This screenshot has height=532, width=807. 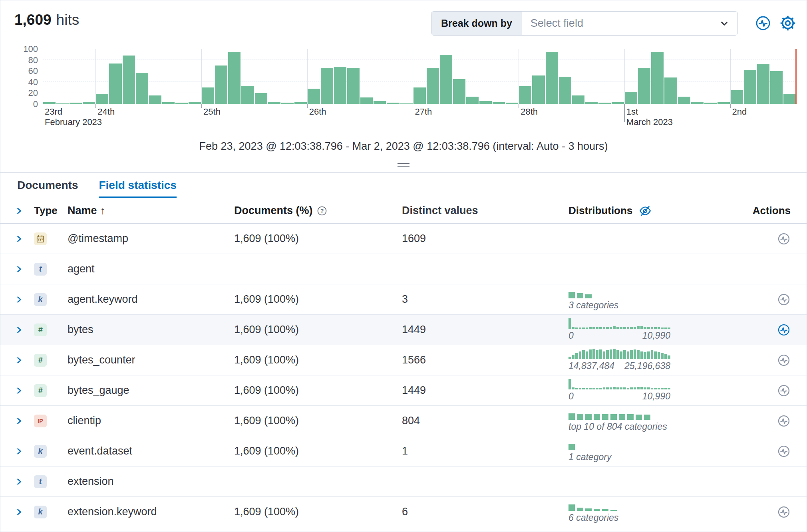 What do you see at coordinates (419, 77) in the screenshot?
I see `histogram-plot` at bounding box center [419, 77].